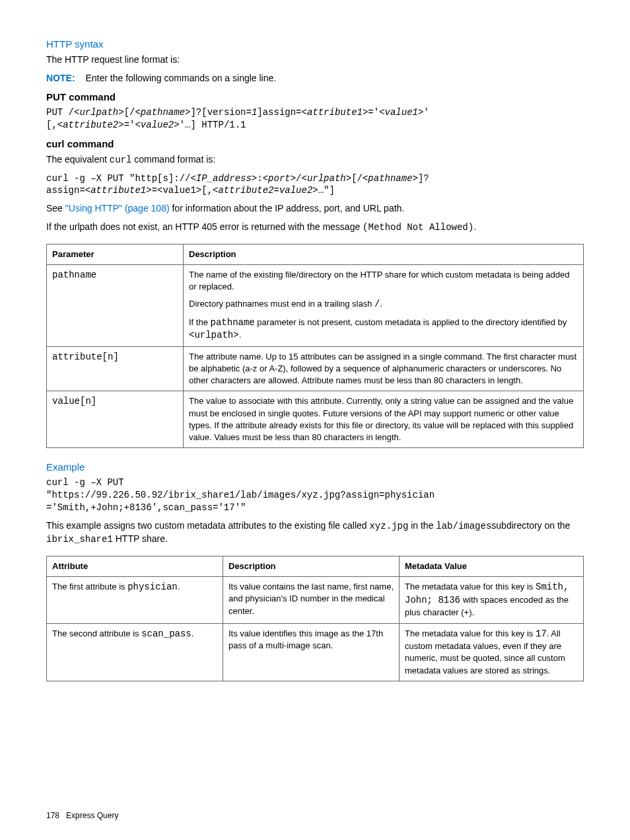  What do you see at coordinates (115, 254) in the screenshot?
I see `th-parameter: Parameter` at bounding box center [115, 254].